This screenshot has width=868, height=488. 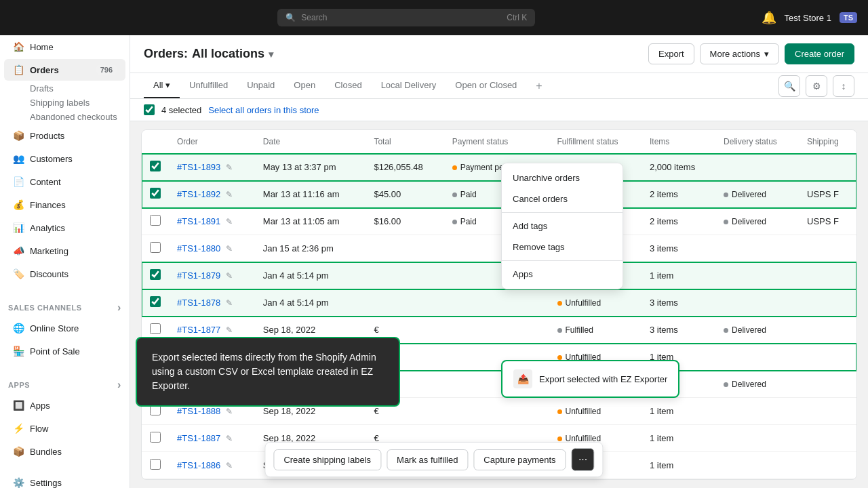 I want to click on export-button: Export, so click(x=671, y=54).